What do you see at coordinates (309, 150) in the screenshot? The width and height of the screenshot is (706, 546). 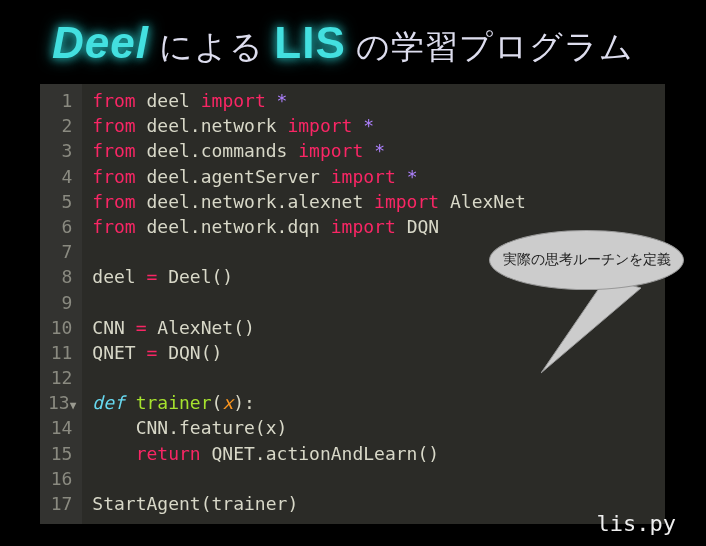 I see `code-line: from deel.commands import *` at bounding box center [309, 150].